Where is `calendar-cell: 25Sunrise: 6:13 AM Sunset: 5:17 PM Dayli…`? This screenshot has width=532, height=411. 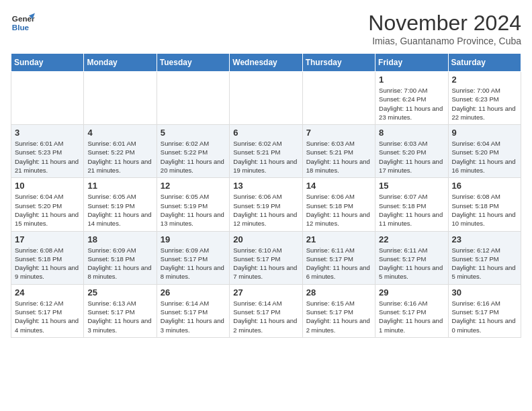 calendar-cell: 25Sunrise: 6:13 AM Sunset: 5:17 PM Dayli… is located at coordinates (120, 310).